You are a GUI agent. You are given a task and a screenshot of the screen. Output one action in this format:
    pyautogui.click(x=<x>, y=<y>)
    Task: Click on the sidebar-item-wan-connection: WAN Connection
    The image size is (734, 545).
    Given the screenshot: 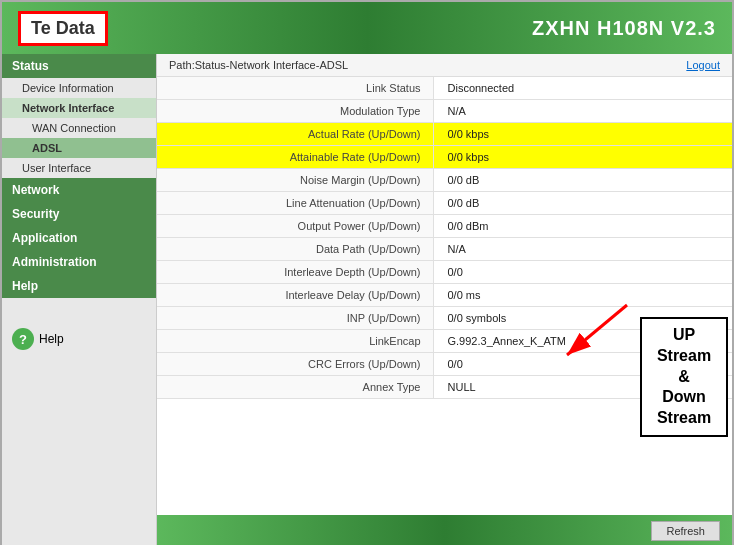 What is the action you would take?
    pyautogui.click(x=79, y=128)
    